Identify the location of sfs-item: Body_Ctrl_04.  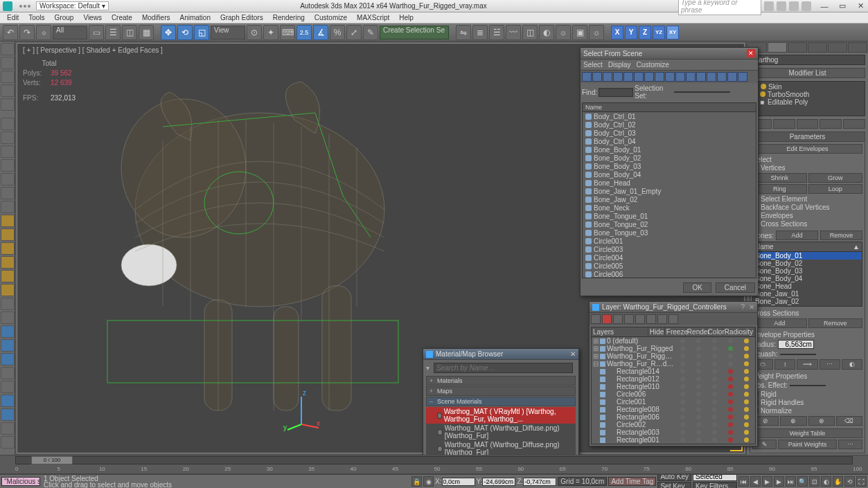
(669, 141).